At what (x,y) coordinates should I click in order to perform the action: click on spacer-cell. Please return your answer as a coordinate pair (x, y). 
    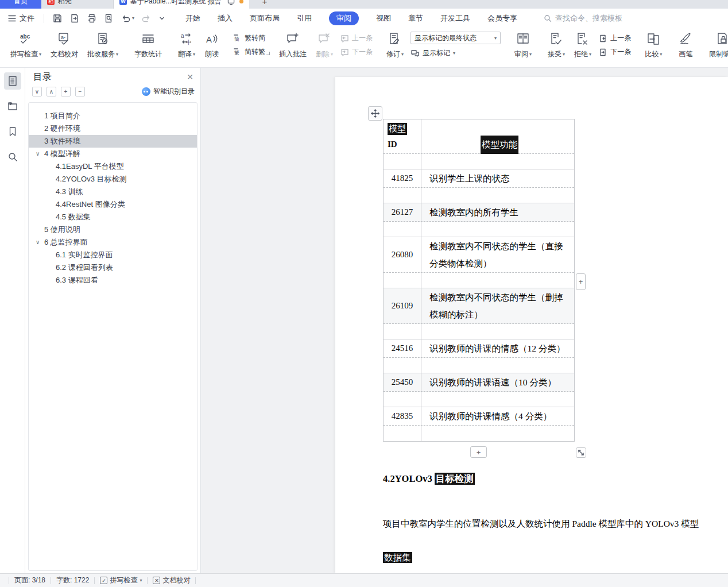
    Looking at the image, I should click on (498, 161).